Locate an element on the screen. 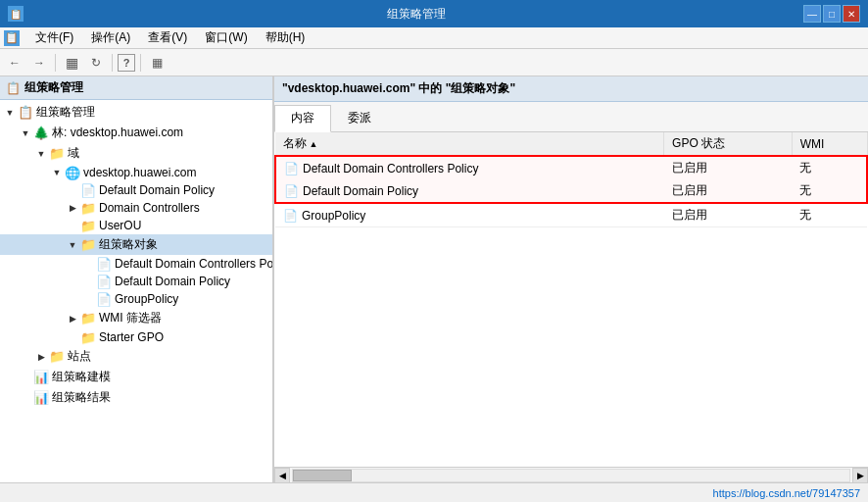 This screenshot has width=868, height=502. menu-help: 帮助(H) is located at coordinates (286, 37).